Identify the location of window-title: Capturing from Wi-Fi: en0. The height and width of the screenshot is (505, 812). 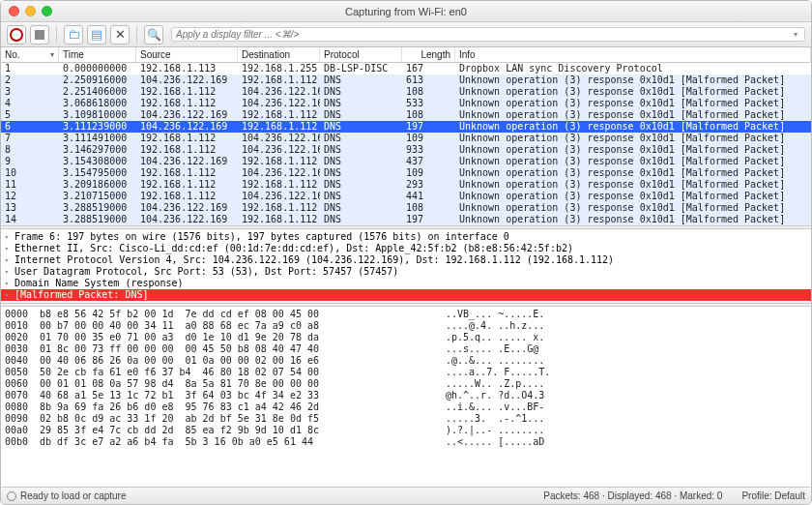
(406, 12).